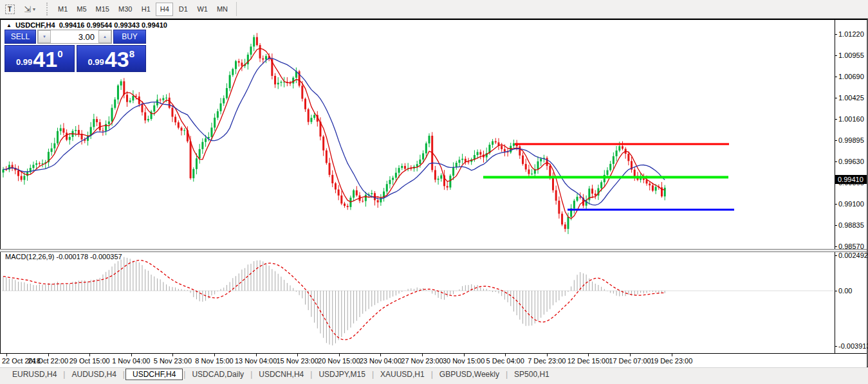 Image resolution: width=868 pixels, height=384 pixels. I want to click on one-click-trading-panel: SELL ▼ ▲ BUY 0.99 41 0 0.99 43 8, so click(75, 51).